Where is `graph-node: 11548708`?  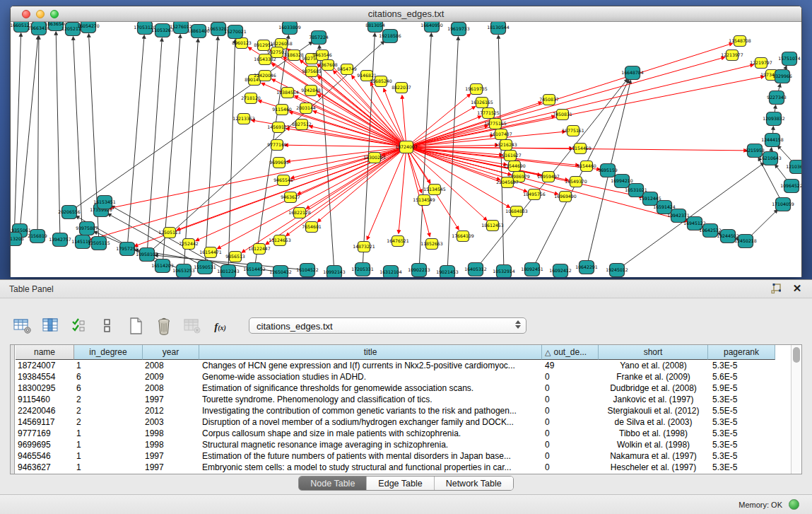
graph-node: 11548708 is located at coordinates (740, 41).